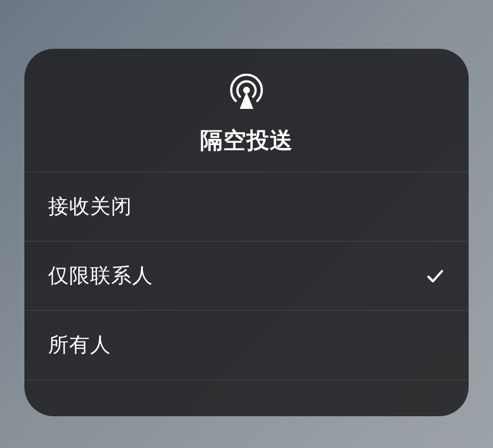 The height and width of the screenshot is (448, 493). What do you see at coordinates (101, 276) in the screenshot?
I see `option-label: 仅限联系人` at bounding box center [101, 276].